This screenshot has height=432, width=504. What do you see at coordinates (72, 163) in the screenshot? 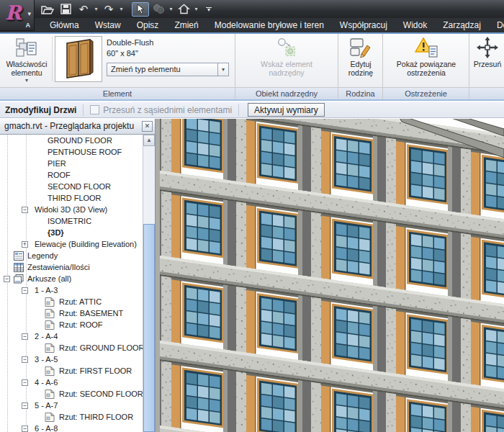
I see `tree-item-pier: PIER` at bounding box center [72, 163].